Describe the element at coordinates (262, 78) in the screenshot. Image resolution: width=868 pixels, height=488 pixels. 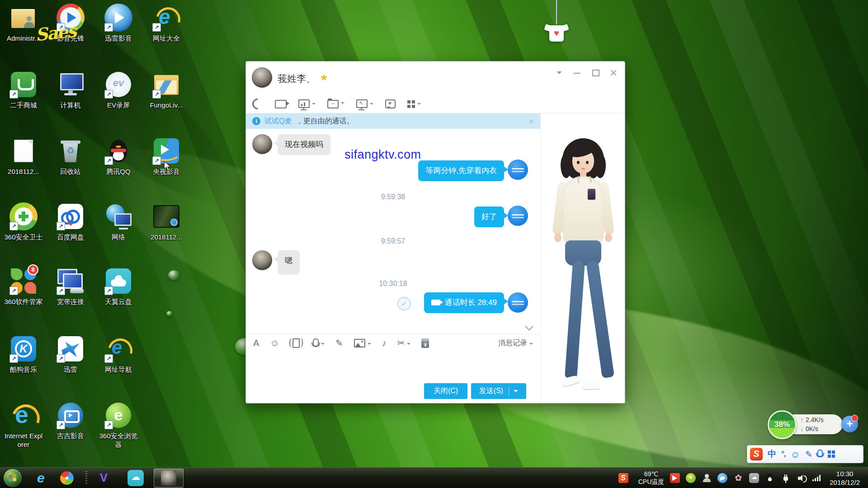
I see `peer-avatar` at that location.